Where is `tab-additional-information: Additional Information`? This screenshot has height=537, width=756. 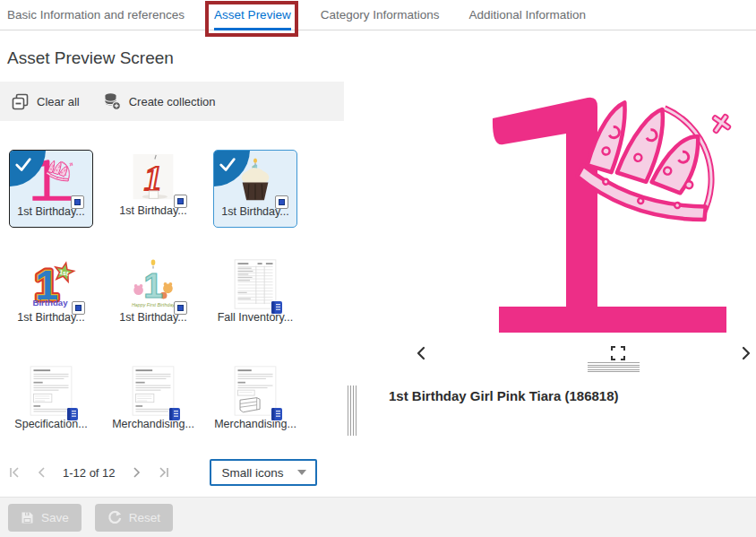
tab-additional-information: Additional Information is located at coordinates (527, 14).